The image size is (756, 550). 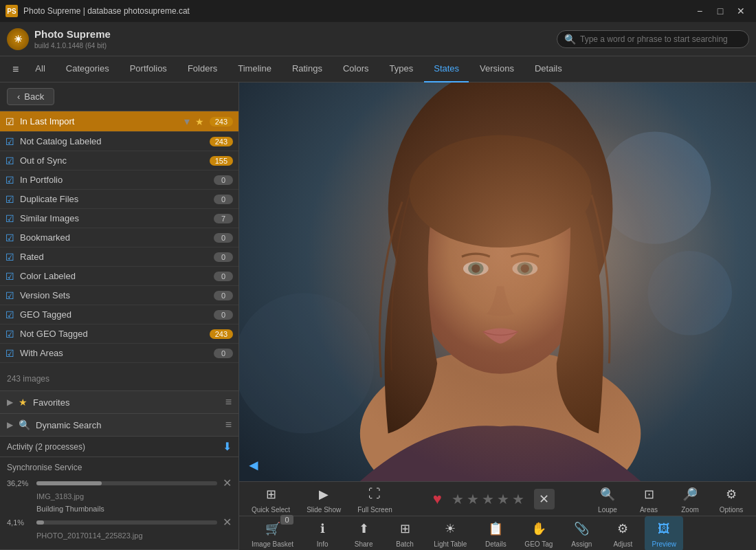 I want to click on reject-button: ✕, so click(x=544, y=499).